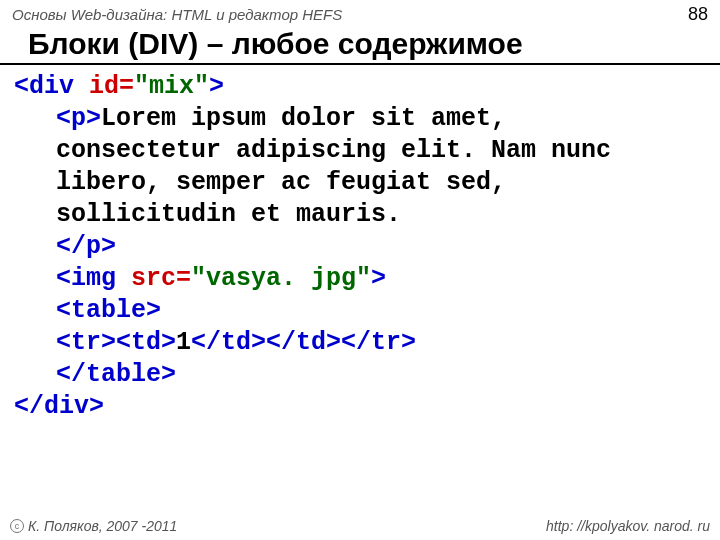  Describe the element at coordinates (361, 279) in the screenshot. I see `code-line: <img src="vasya. jpg">` at that location.